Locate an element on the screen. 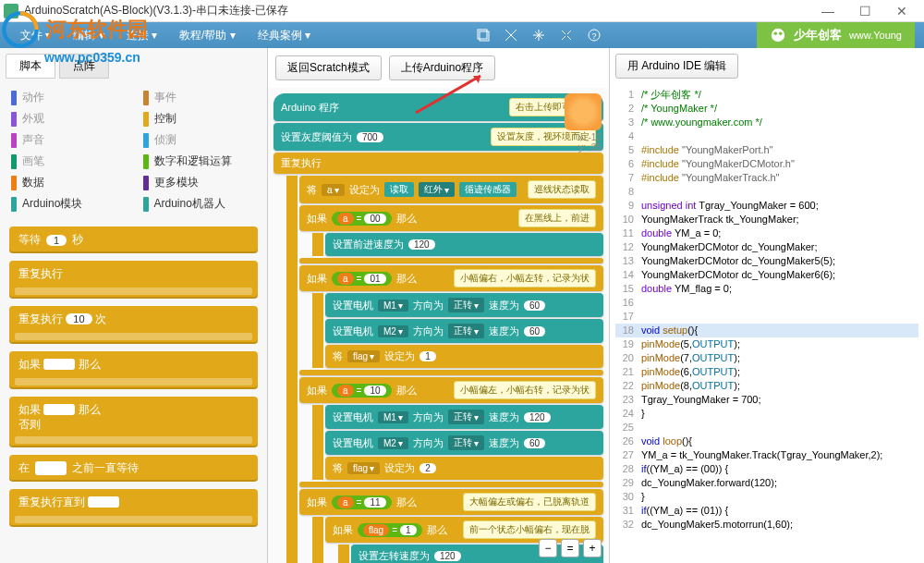 This screenshot has height=563, width=924. if-block-11: 如果a=11那么大幅偏左或偏右，已脱离轨道 is located at coordinates (451, 502).